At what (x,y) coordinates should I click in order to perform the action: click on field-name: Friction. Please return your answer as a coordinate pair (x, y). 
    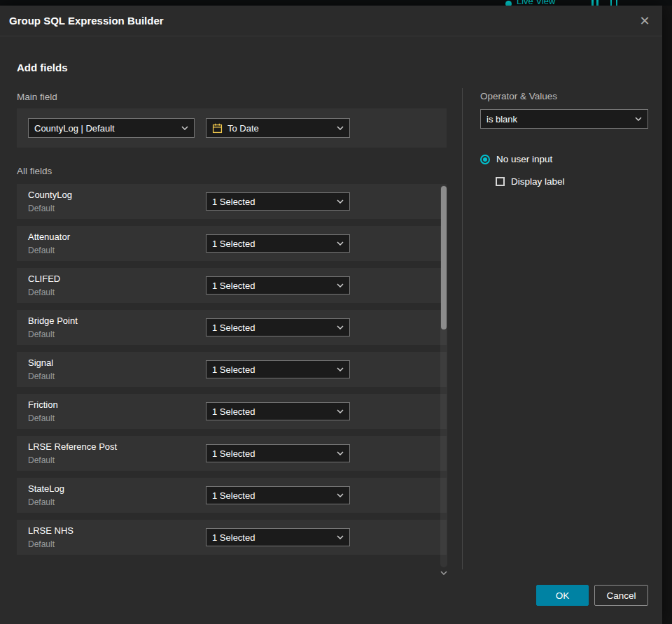
    Looking at the image, I should click on (43, 404).